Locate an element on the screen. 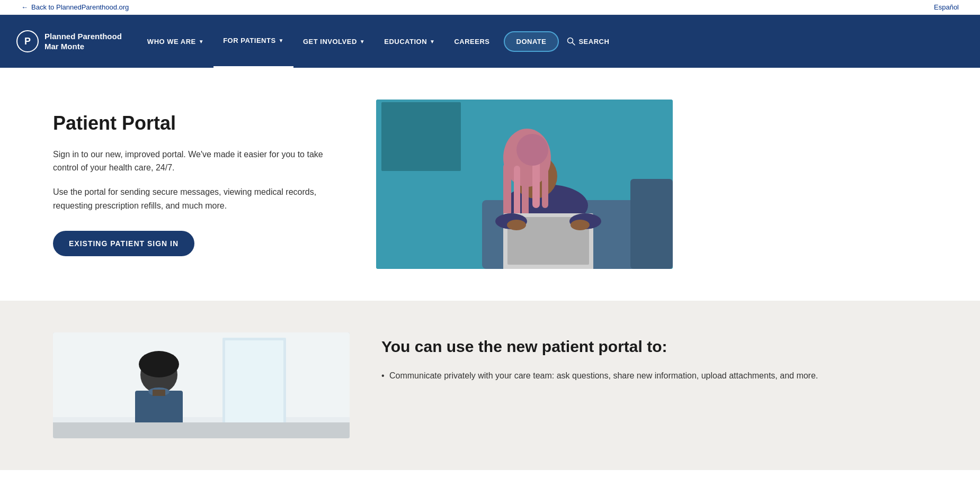  nav-item-who-we-are: WHO WE ARE ▼ is located at coordinates (176, 41).